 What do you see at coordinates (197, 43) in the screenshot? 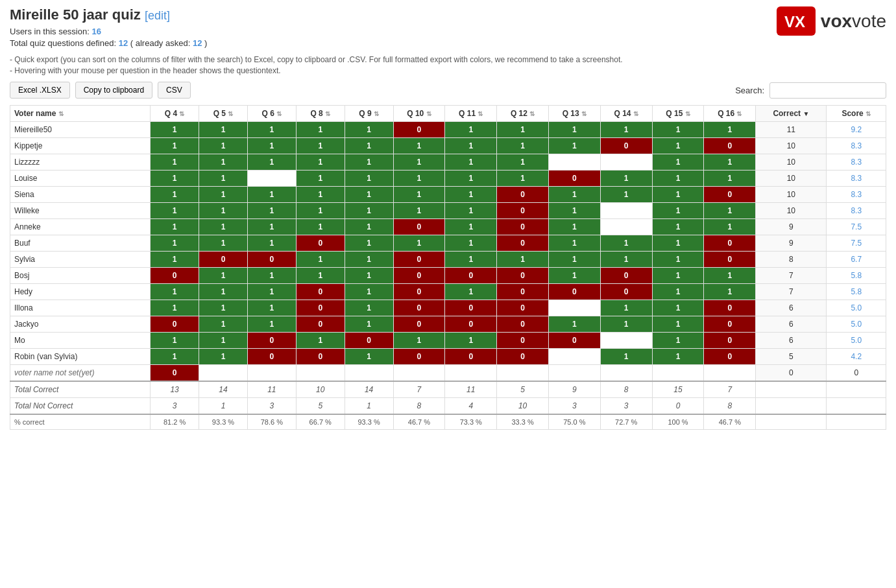
I see `already-count: 12` at bounding box center [197, 43].